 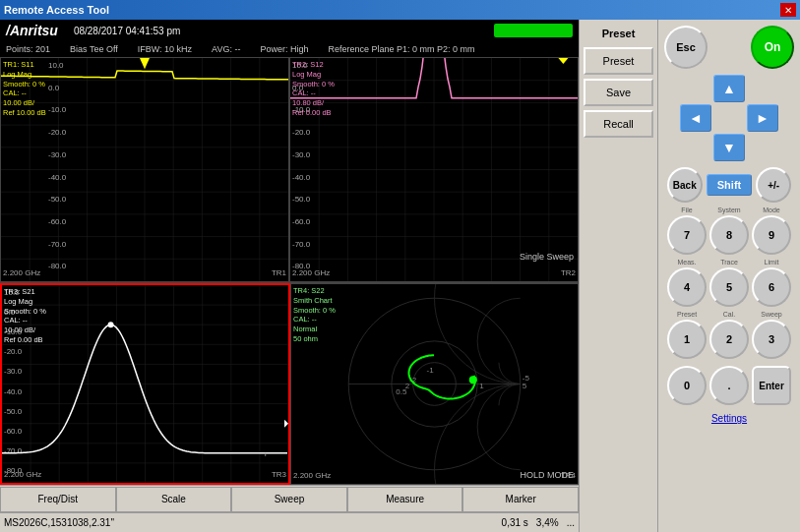 What do you see at coordinates (23, 474) in the screenshot?
I see `tr3-freq-start: 2.200 GHz` at bounding box center [23, 474].